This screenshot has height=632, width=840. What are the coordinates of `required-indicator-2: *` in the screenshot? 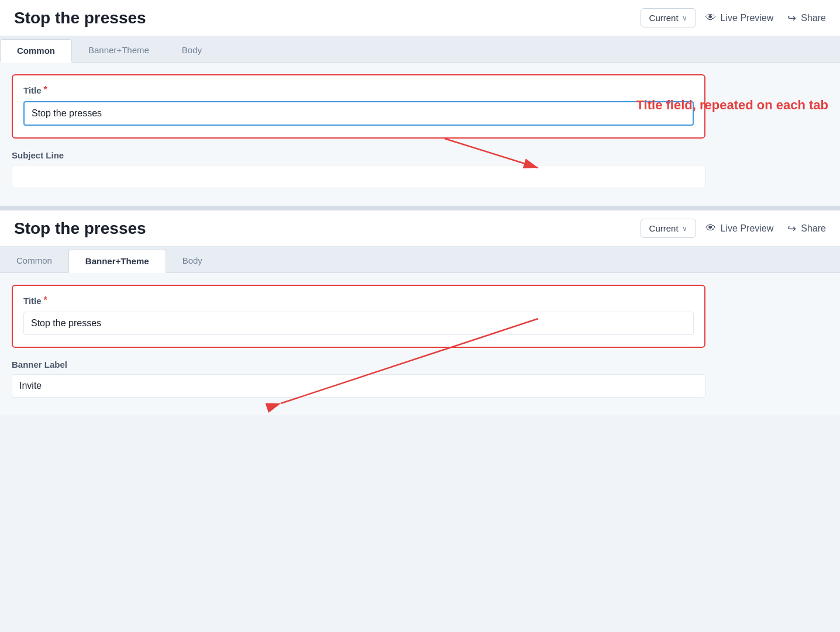 It's located at (46, 301).